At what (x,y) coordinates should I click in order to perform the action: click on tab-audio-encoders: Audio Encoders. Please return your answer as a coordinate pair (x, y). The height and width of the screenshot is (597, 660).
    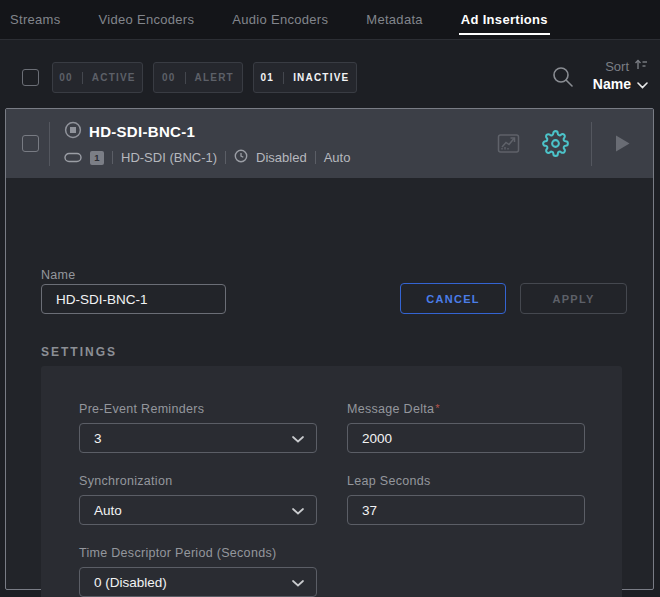
    Looking at the image, I should click on (280, 20).